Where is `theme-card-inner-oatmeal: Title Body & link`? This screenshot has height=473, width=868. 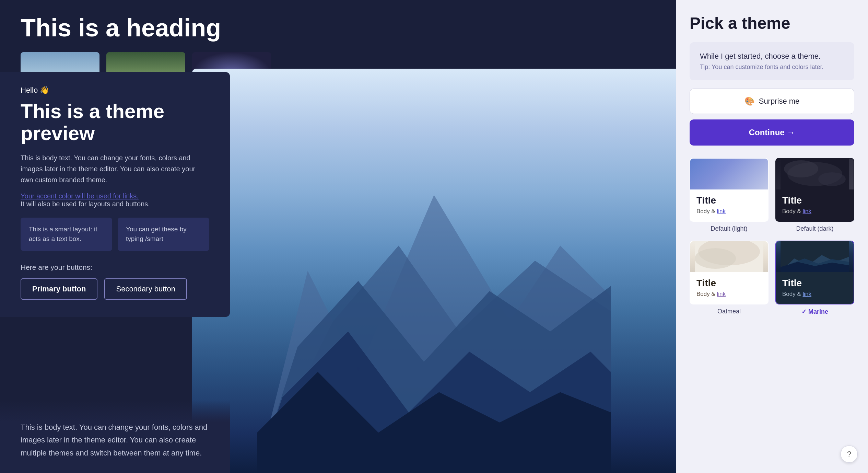 theme-card-inner-oatmeal: Title Body & link is located at coordinates (729, 273).